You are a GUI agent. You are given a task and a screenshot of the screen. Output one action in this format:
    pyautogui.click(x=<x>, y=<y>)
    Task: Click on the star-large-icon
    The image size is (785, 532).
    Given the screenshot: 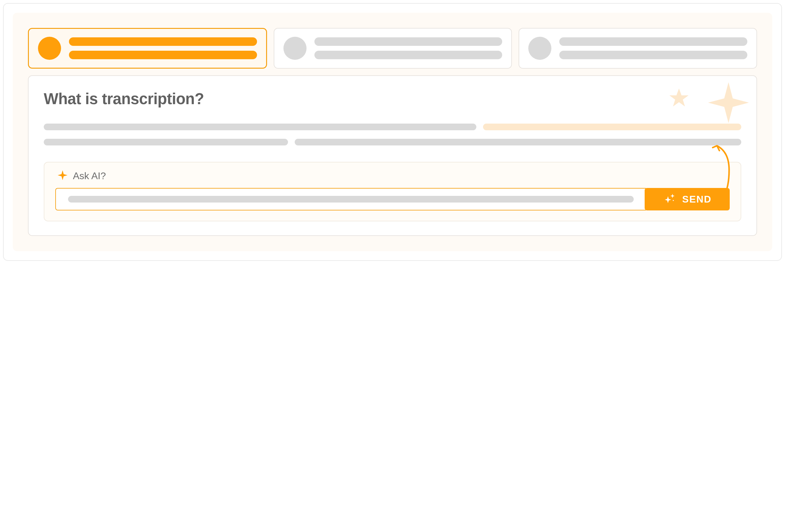 What is the action you would take?
    pyautogui.click(x=729, y=103)
    